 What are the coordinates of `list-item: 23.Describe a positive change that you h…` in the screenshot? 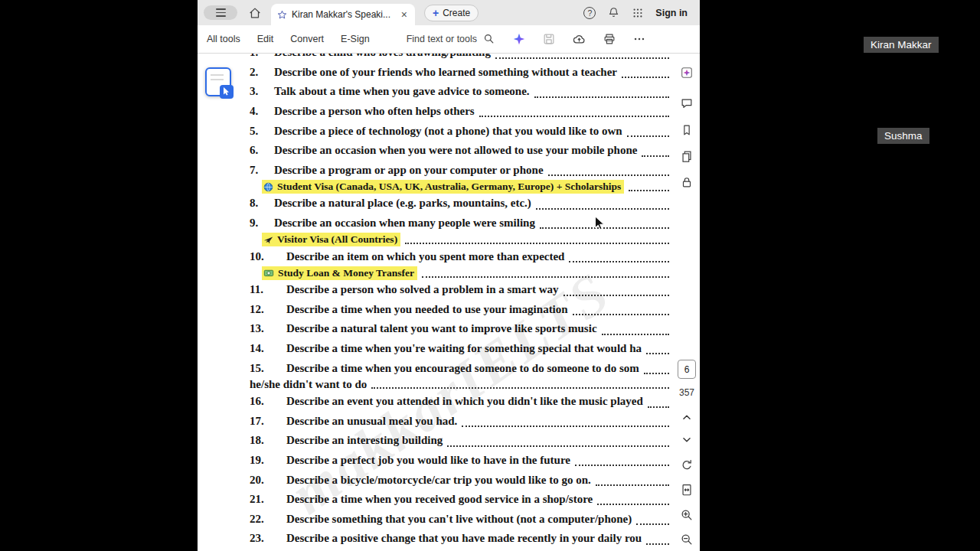 It's located at (460, 539).